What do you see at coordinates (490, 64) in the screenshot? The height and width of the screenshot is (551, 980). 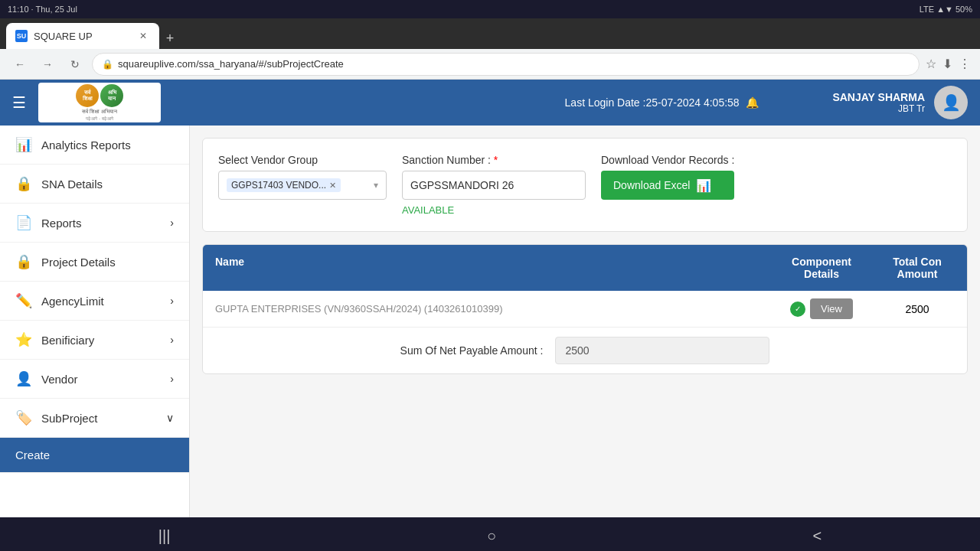 I see `address-bar-row: ← → ↻ 🔒 squareuplive.com/ssa_haryana/#/s…` at bounding box center [490, 64].